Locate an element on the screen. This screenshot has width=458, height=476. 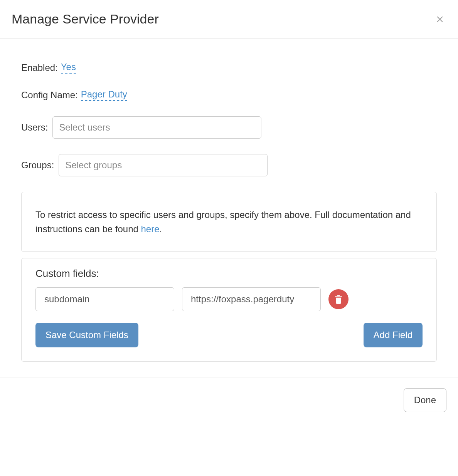
enabled-value: Yes is located at coordinates (69, 68).